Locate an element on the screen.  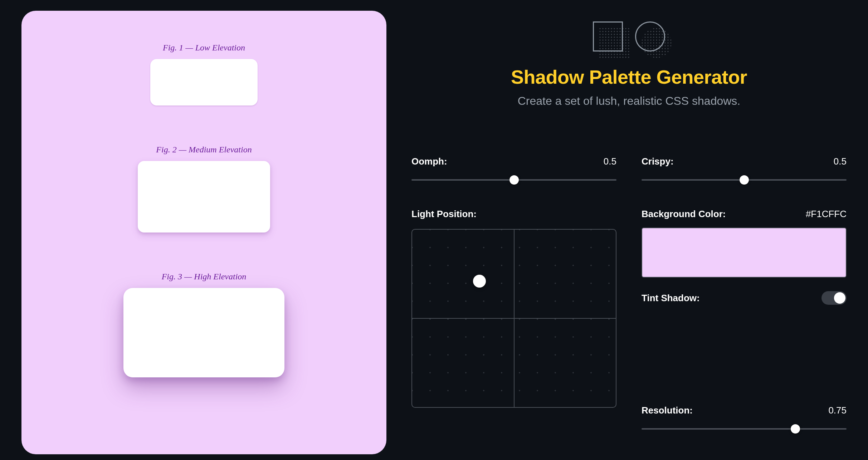
background-color-control: Background Color: #F1CFFC Tint Shadow: is located at coordinates (744, 257).